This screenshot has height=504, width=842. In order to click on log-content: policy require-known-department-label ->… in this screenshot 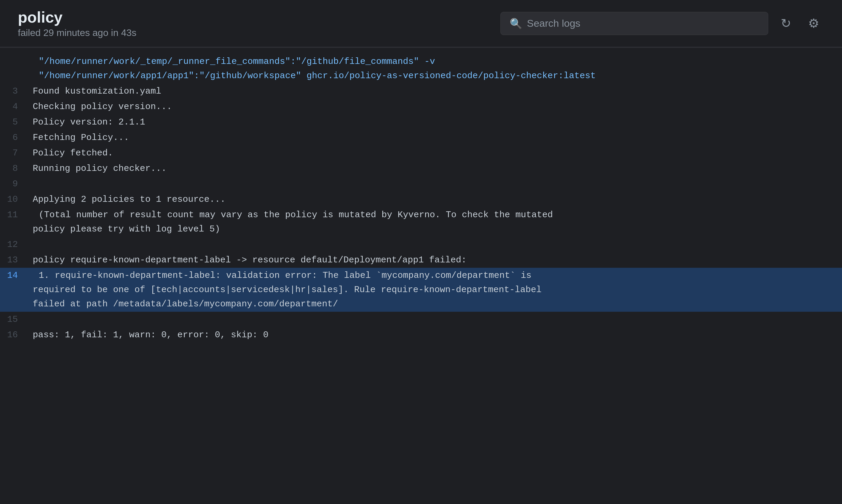, I will do `click(434, 260)`.